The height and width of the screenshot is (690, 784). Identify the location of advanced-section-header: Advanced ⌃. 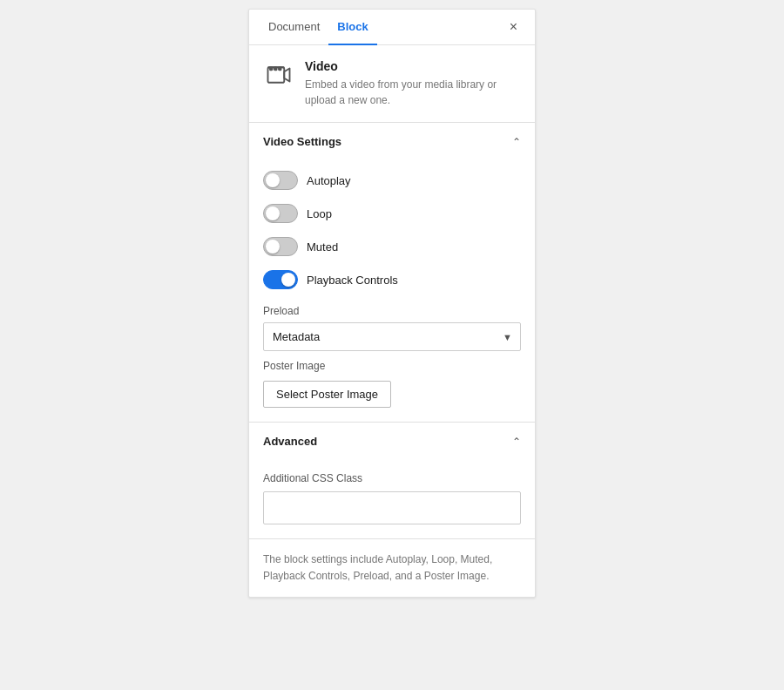
(392, 441).